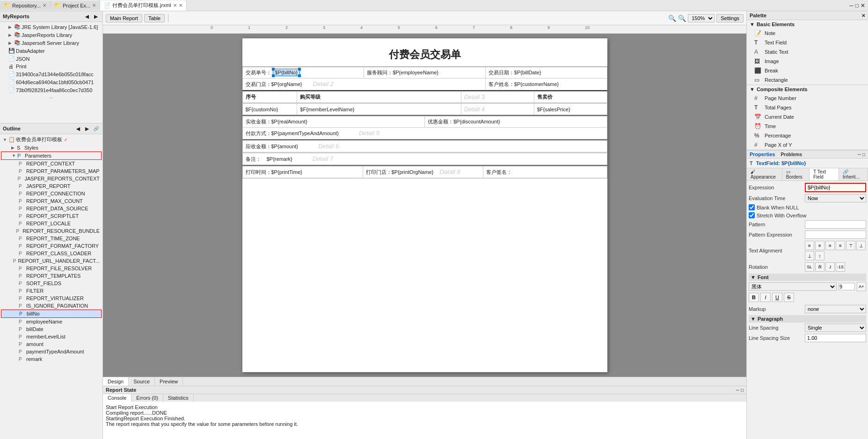 The height and width of the screenshot is (439, 868). Describe the element at coordinates (810, 245) in the screenshot. I see `align-left-btn: ≡` at that location.